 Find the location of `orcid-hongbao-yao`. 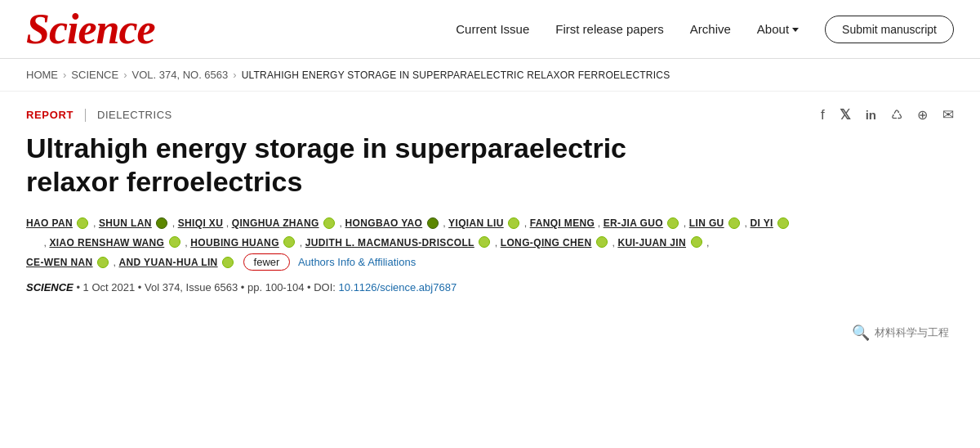

orcid-hongbao-yao is located at coordinates (433, 223).